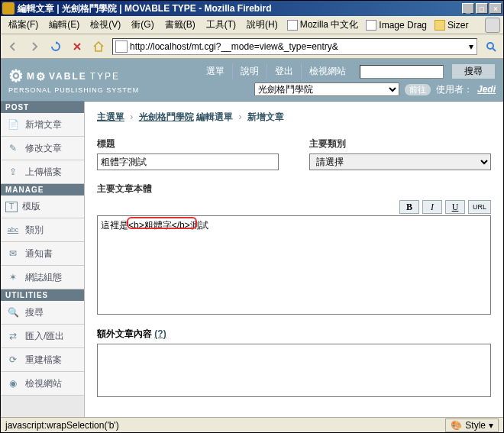 The height and width of the screenshot is (433, 504). What do you see at coordinates (473, 72) in the screenshot?
I see `site-search-button: 搜尋` at bounding box center [473, 72].